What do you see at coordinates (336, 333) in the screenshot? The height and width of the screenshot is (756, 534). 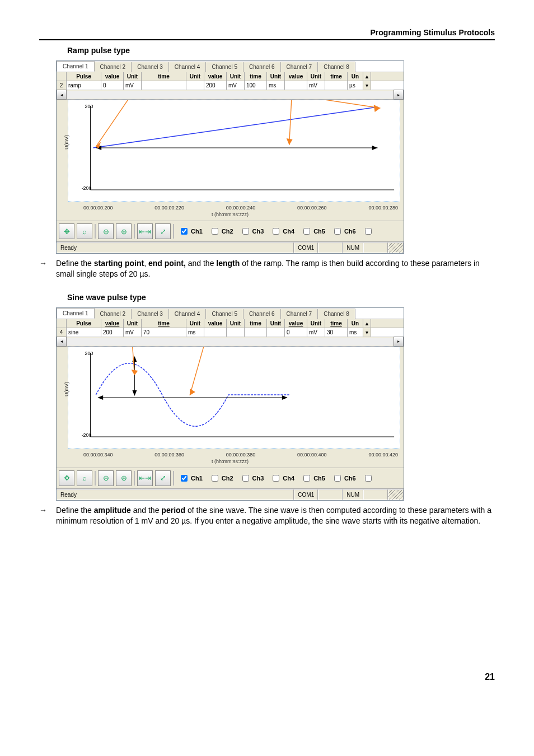 I see `cell-hold-time: 30` at bounding box center [336, 333].